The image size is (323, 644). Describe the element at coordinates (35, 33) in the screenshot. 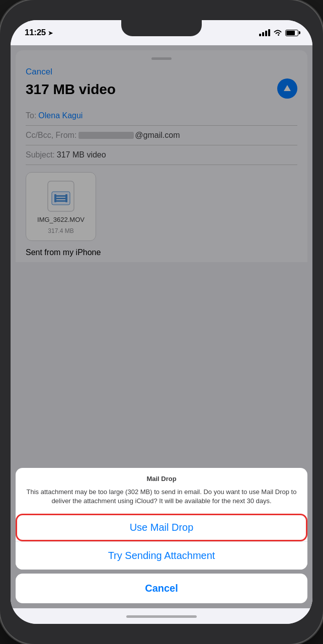

I see `status-time: 11:25` at that location.